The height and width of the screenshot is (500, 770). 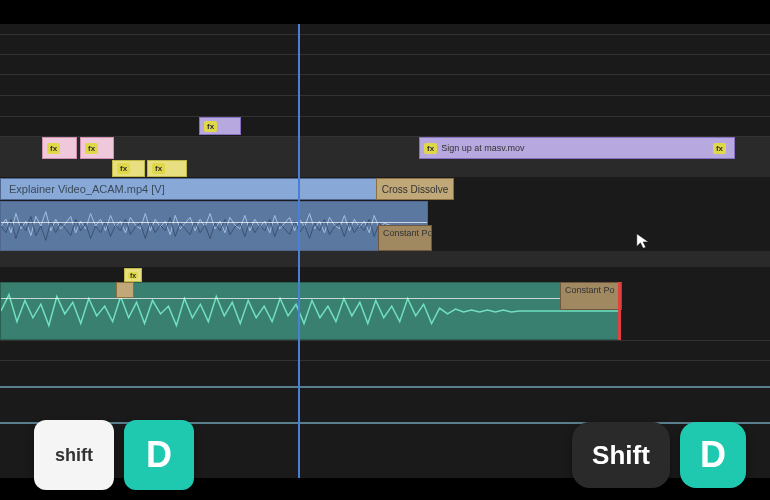 What do you see at coordinates (74, 456) in the screenshot?
I see `key-label: shift` at bounding box center [74, 456].